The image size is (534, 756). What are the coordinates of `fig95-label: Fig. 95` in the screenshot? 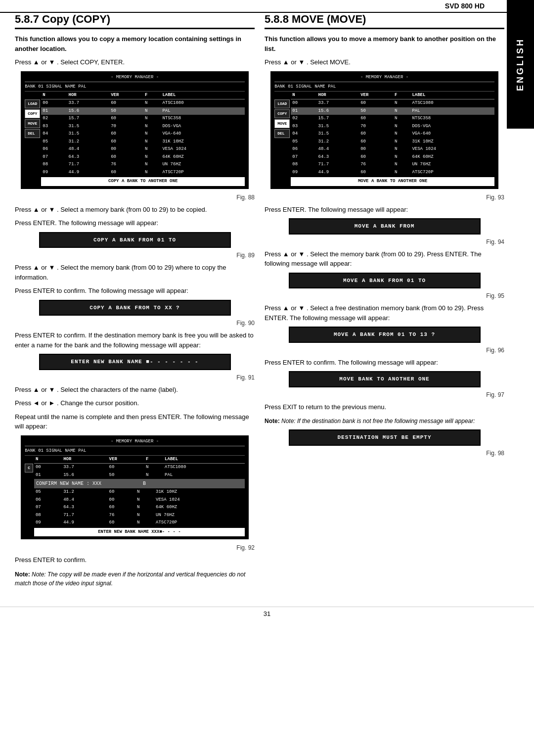 It's located at (385, 296).